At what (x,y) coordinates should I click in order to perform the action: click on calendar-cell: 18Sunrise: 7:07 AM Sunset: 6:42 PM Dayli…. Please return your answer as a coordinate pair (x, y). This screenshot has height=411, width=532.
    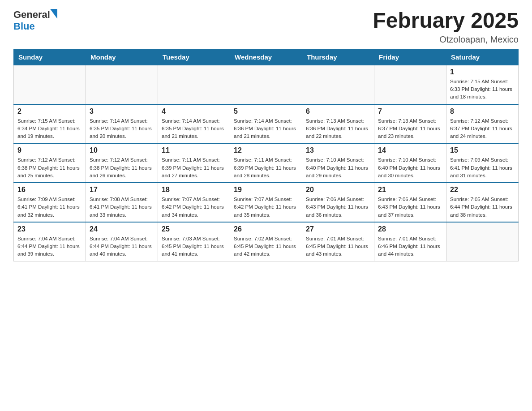
    Looking at the image, I should click on (194, 202).